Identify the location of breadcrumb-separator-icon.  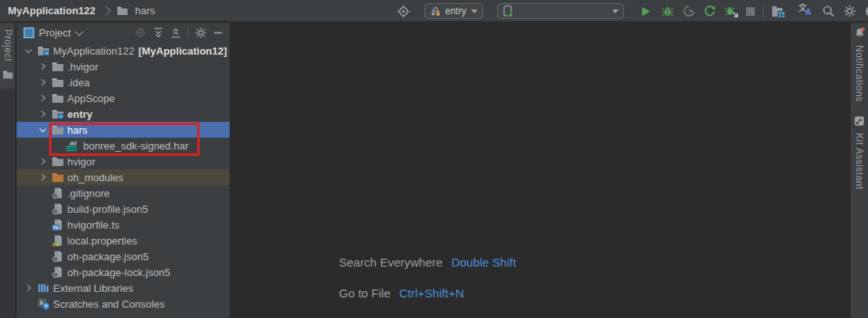
(106, 11).